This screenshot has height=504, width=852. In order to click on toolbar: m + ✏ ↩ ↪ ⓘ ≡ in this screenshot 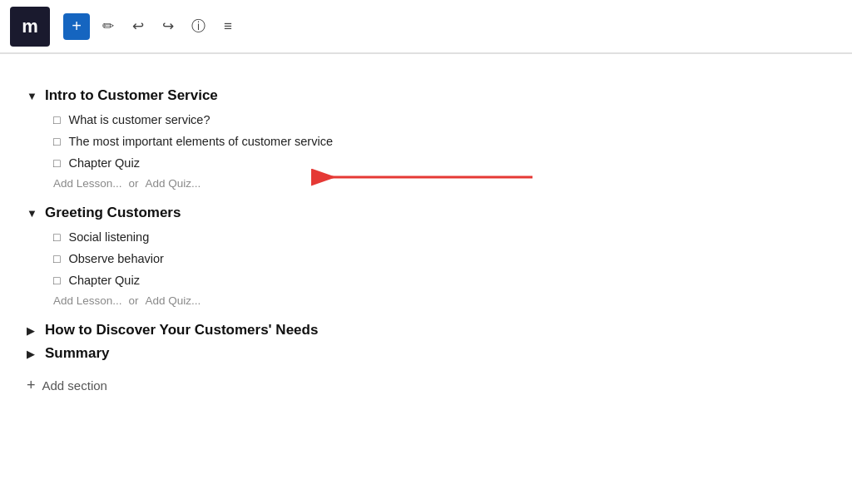, I will do `click(426, 27)`.